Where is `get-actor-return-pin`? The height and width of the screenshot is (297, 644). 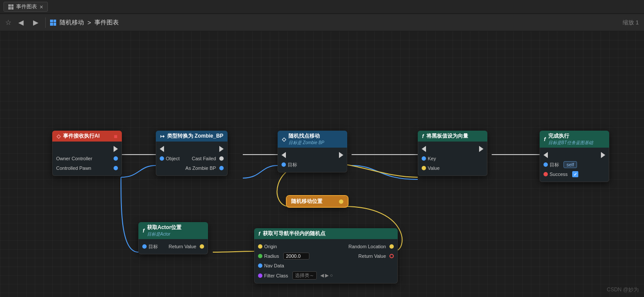
get-actor-return-pin is located at coordinates (202, 246).